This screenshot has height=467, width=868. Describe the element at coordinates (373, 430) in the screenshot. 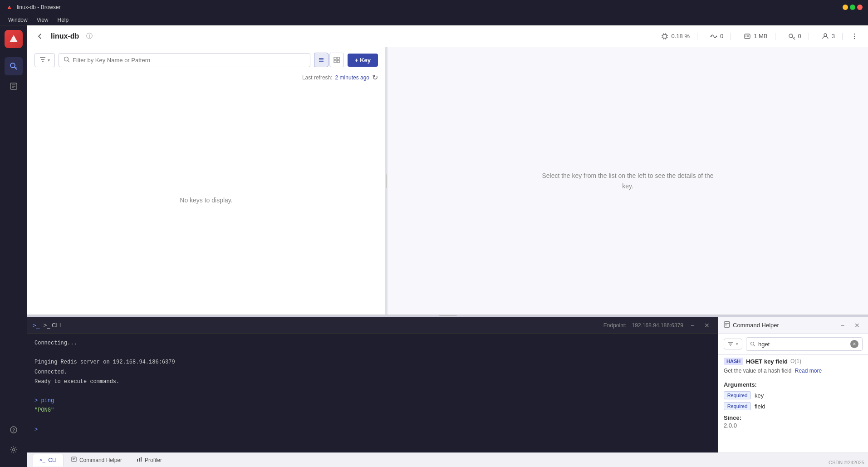

I see `cli-prompt: >` at that location.